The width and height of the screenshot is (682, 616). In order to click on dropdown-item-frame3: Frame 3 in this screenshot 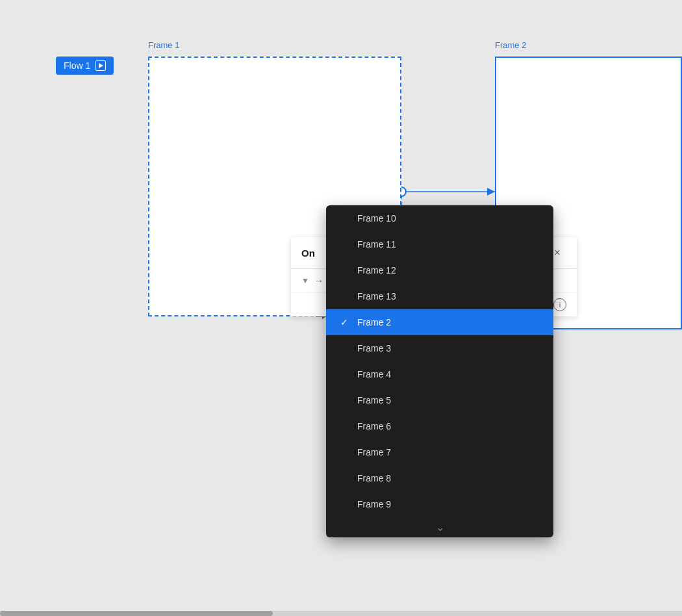, I will do `click(440, 348)`.